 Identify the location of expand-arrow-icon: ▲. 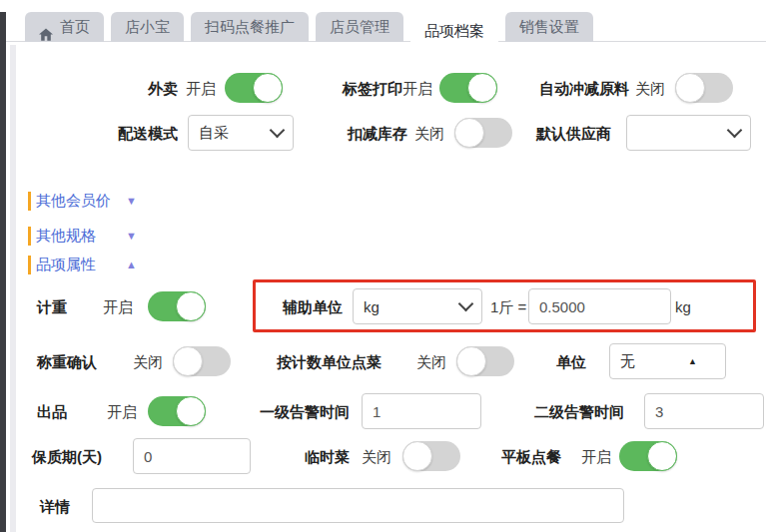
(132, 265).